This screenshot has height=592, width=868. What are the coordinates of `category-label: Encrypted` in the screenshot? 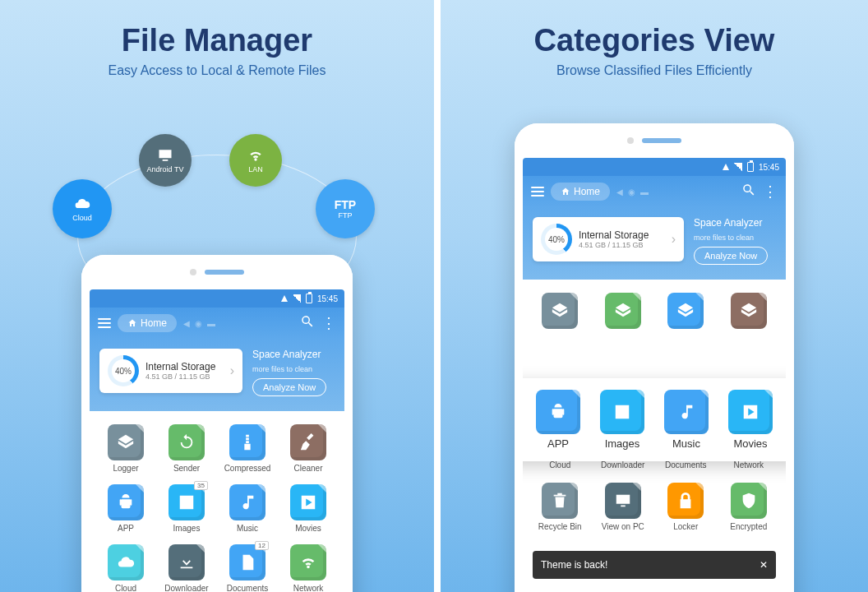 It's located at (748, 526).